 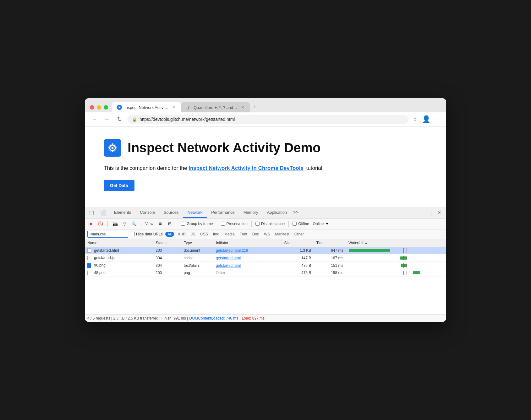 I want to click on waterfall-blue-marker, so click(x=404, y=250).